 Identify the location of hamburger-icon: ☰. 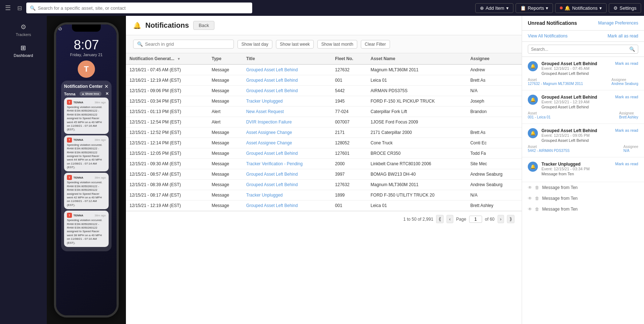
(8, 8).